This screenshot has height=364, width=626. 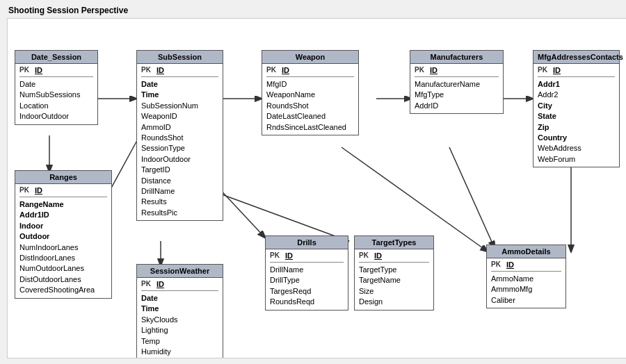 I want to click on table-weapon: Weapon PK ID MfgID WeaponName RoundsShot…, so click(x=310, y=93).